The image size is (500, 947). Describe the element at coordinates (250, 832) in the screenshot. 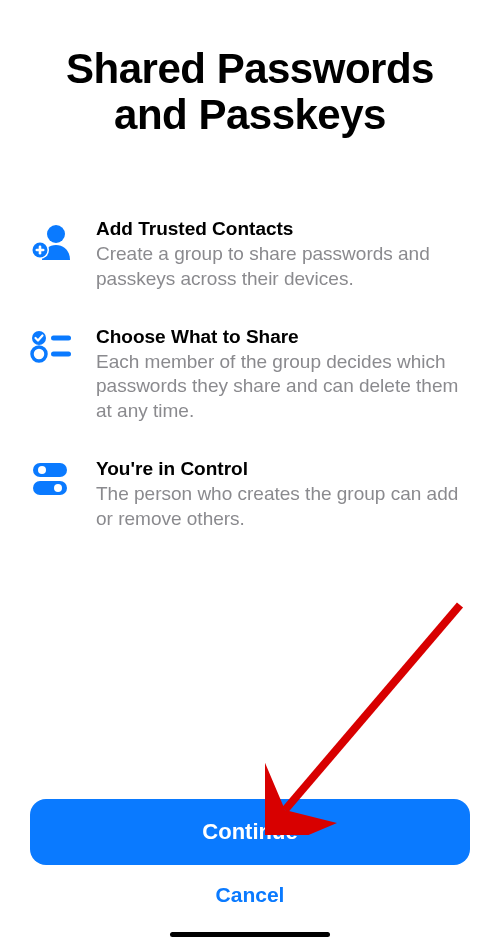

I see `continue-button: Continue` at that location.